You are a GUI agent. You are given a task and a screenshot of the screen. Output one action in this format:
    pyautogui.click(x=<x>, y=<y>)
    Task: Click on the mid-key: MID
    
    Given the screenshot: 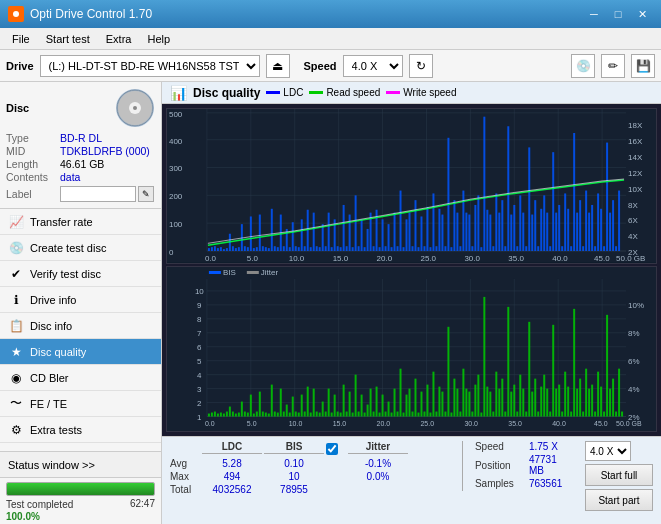 What is the action you would take?
    pyautogui.click(x=33, y=151)
    